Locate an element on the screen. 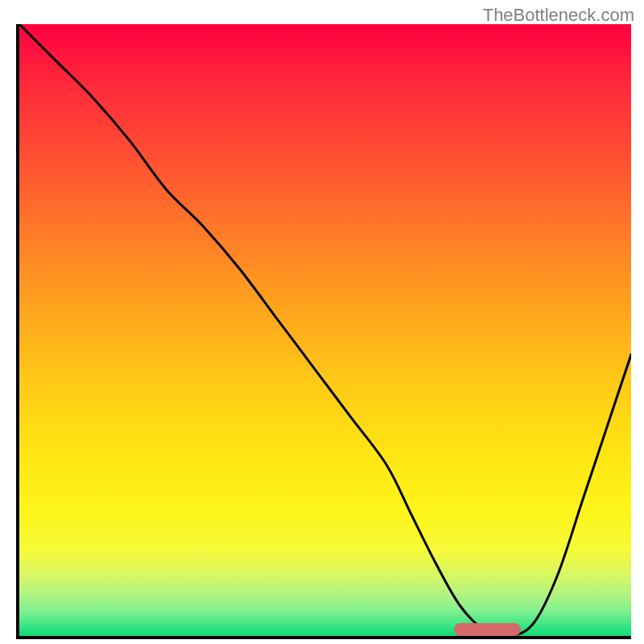  optimal-range-marker is located at coordinates (488, 630).